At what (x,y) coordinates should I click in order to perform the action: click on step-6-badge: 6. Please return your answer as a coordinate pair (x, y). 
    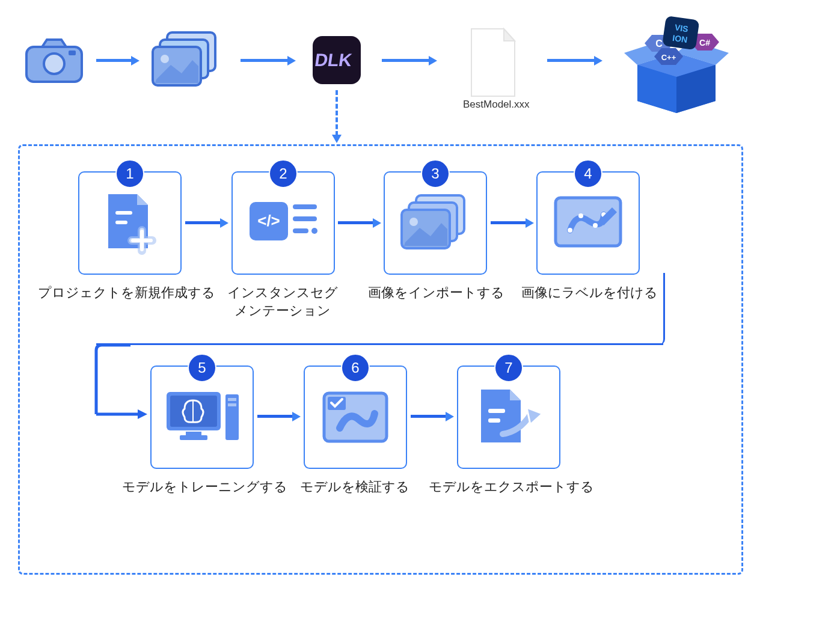
    Looking at the image, I should click on (355, 368).